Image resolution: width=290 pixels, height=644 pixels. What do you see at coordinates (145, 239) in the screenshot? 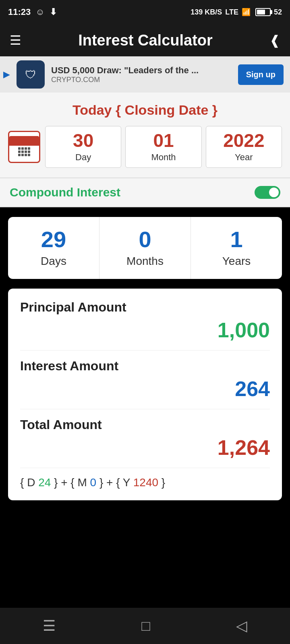
I see `months-value: 0` at bounding box center [145, 239].